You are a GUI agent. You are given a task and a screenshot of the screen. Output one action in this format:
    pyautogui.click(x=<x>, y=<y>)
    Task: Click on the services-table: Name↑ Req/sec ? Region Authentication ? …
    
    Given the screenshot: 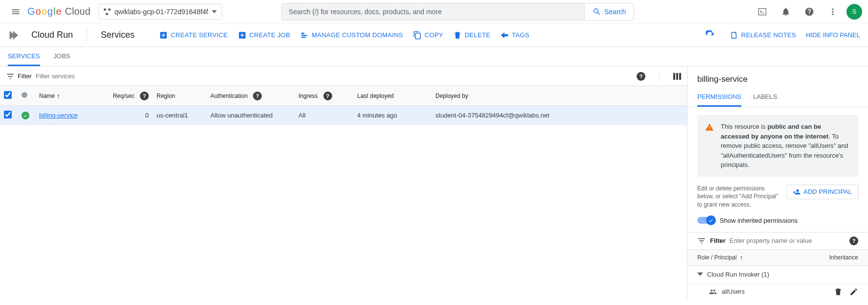 What is the action you would take?
    pyautogui.click(x=343, y=106)
    